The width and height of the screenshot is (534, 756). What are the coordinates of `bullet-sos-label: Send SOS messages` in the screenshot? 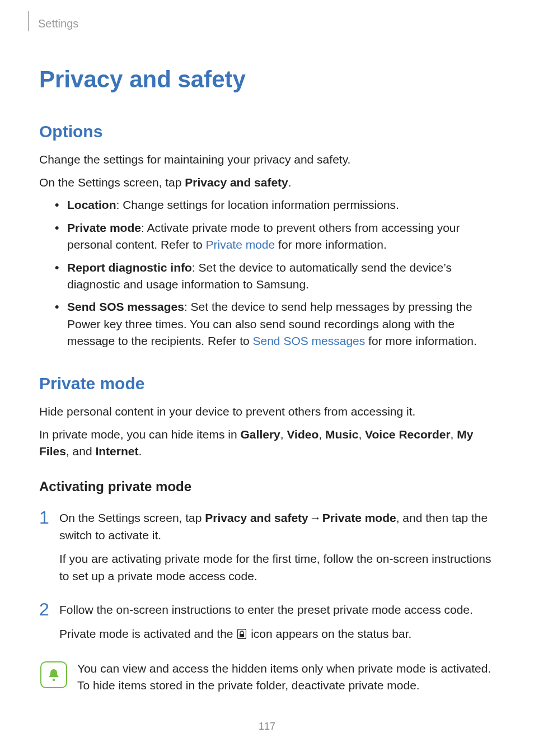 It's located at (125, 307).